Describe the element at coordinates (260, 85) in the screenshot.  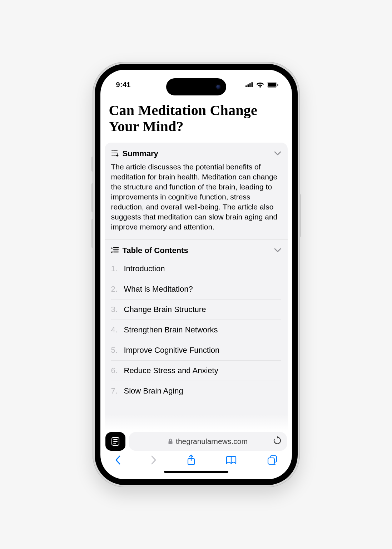
I see `wifi-icon` at that location.